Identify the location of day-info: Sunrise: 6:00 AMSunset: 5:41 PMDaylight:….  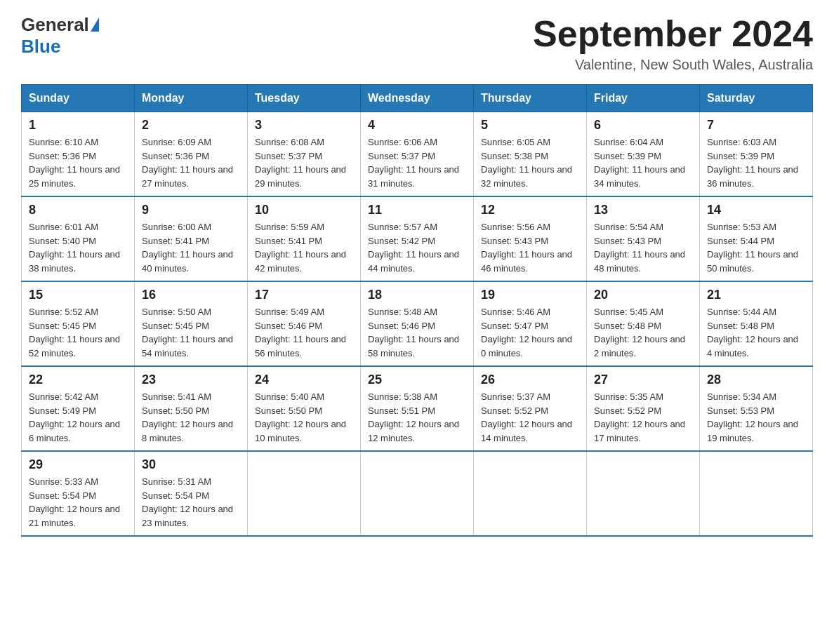
(191, 248).